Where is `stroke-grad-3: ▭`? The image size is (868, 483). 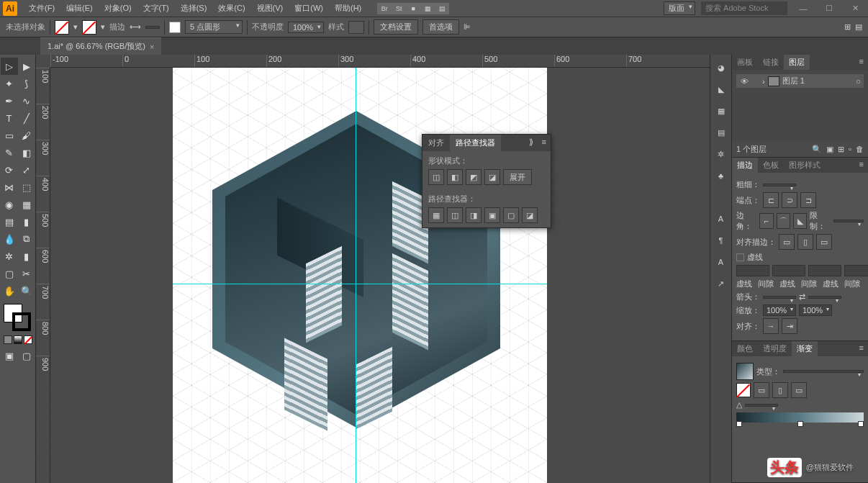 stroke-grad-3: ▭ is located at coordinates (799, 390).